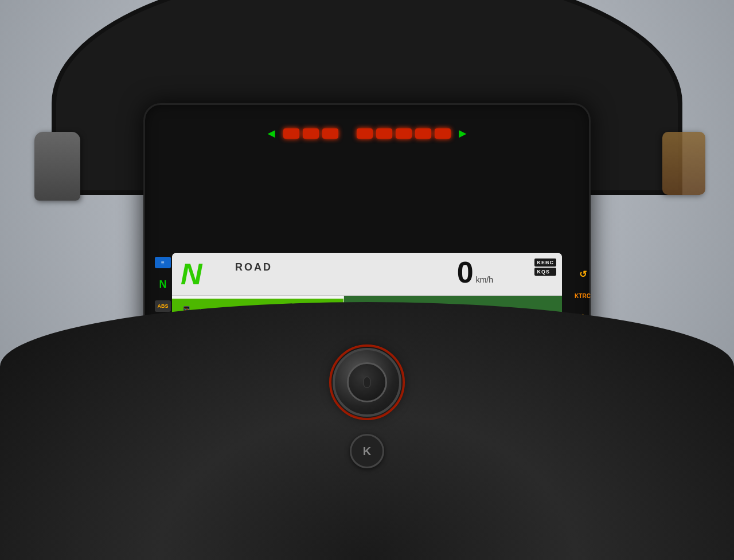 The width and height of the screenshot is (734, 560). Describe the element at coordinates (367, 451) in the screenshot. I see `kawasaki-logo-badge: K` at that location.